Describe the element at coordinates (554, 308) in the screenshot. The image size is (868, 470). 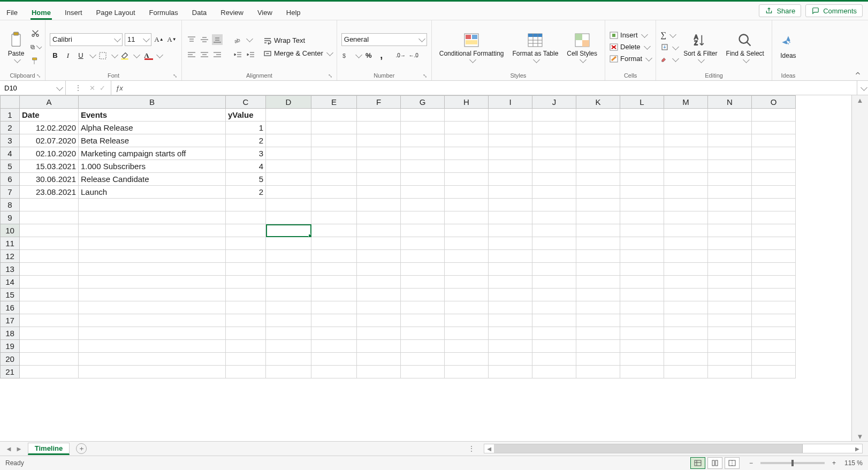
I see `cell-J16` at that location.